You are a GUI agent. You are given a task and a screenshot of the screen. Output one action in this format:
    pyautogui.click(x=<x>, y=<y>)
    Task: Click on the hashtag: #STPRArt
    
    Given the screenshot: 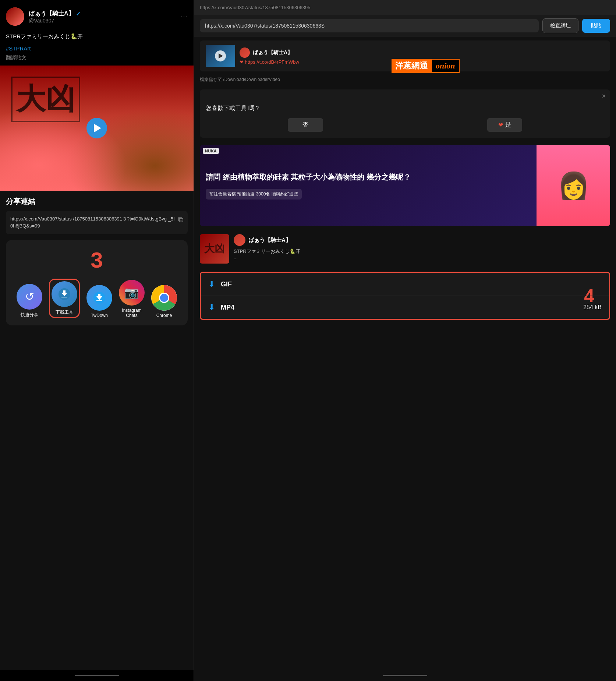 What is the action you would take?
    pyautogui.click(x=97, y=49)
    